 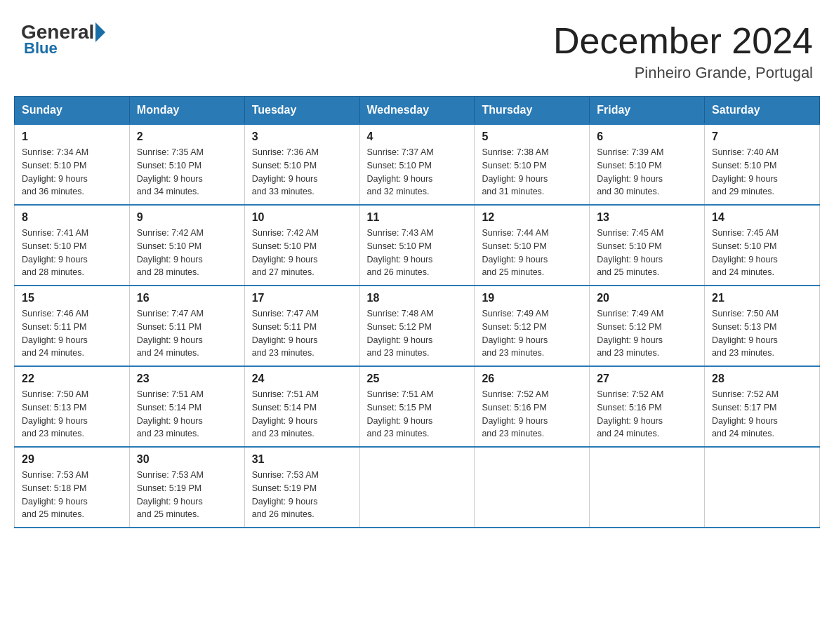 I want to click on day-info: Sunrise: 7:50 AM Sunset: 5:13 PM Dayligh…, so click(x=72, y=414).